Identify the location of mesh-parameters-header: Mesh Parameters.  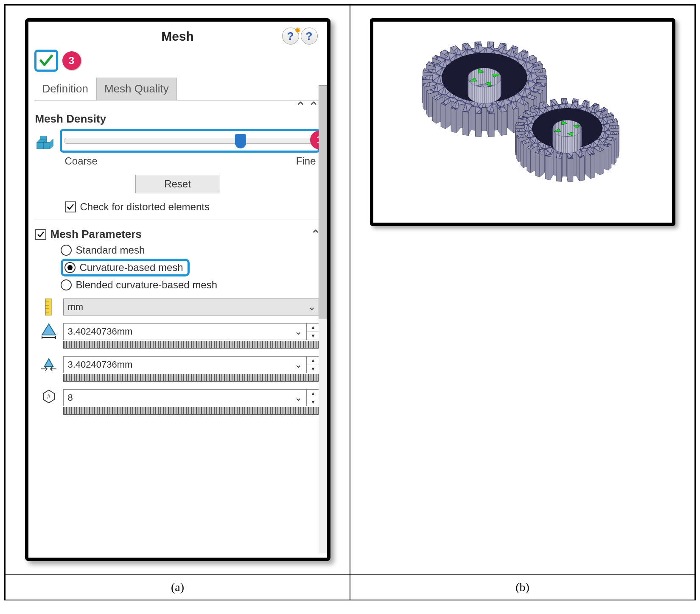
(96, 234).